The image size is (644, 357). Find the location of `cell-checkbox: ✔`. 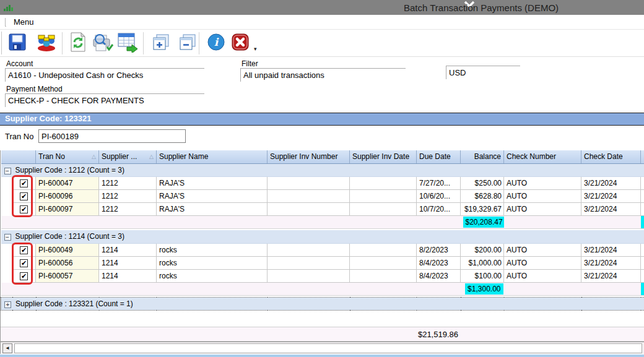

cell-checkbox: ✔ is located at coordinates (24, 183).